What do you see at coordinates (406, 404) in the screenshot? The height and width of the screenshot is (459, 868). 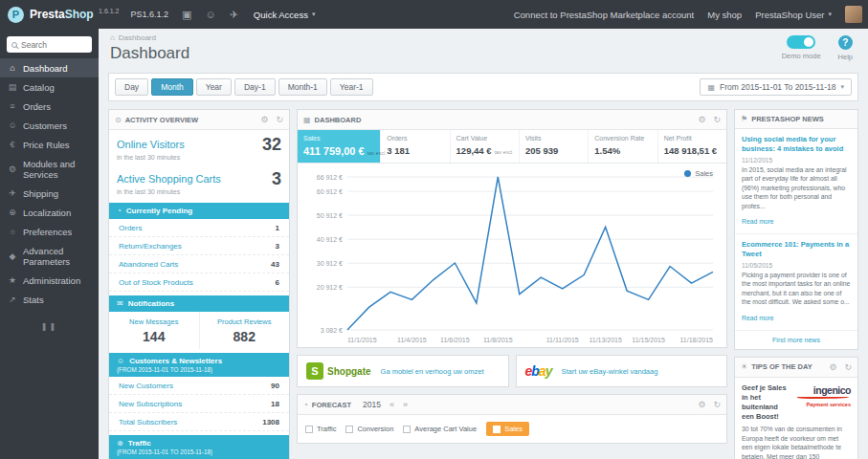 I see `next-icon: »` at bounding box center [406, 404].